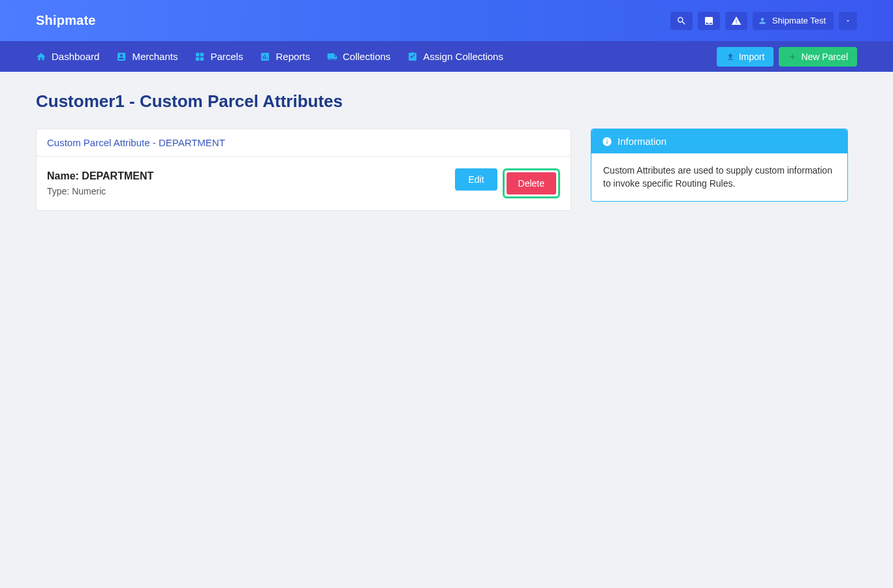  What do you see at coordinates (463, 56) in the screenshot?
I see `nav-label: Assign Collections` at bounding box center [463, 56].